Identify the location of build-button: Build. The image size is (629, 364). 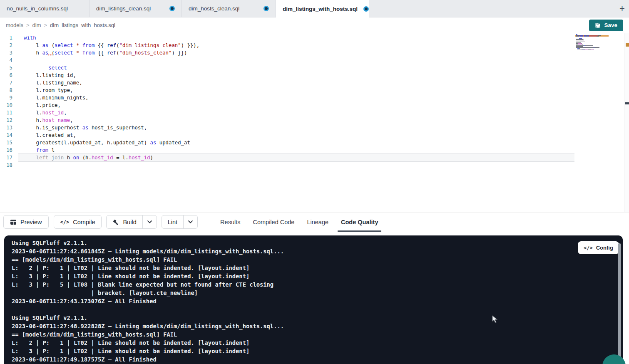
(124, 222).